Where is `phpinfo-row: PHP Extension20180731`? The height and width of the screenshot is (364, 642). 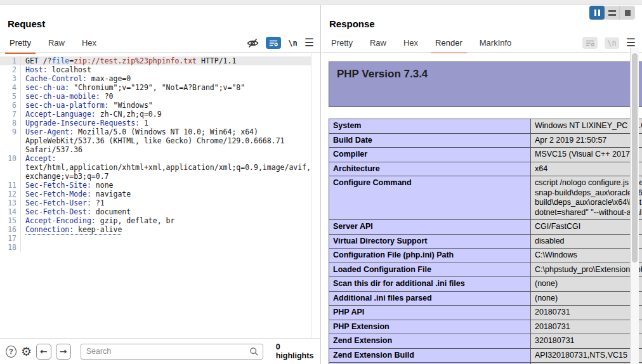
phpinfo-row: PHP Extension20180731 is located at coordinates (486, 327).